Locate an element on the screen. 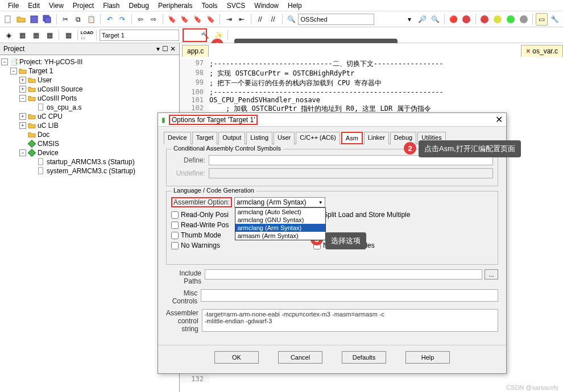 The width and height of the screenshot is (563, 392). checkbox-ro is located at coordinates (175, 215).